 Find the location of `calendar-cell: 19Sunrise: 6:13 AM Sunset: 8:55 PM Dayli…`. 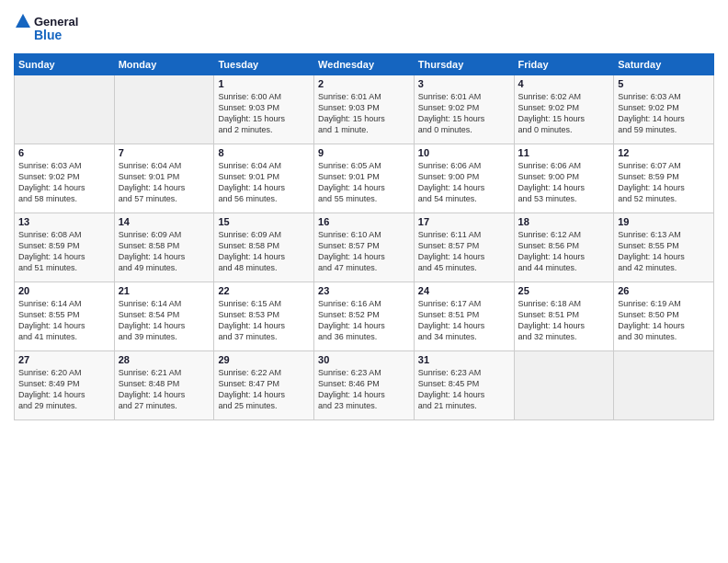

calendar-cell: 19Sunrise: 6:13 AM Sunset: 8:55 PM Dayli… is located at coordinates (664, 248).